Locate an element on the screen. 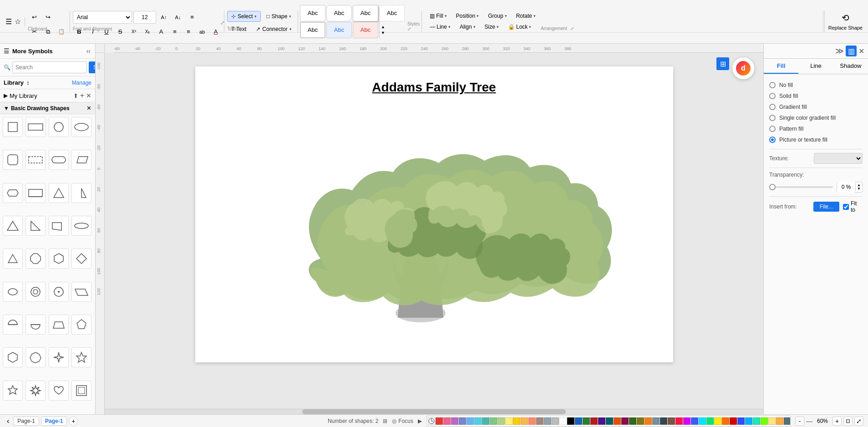 This screenshot has height=427, width=868. prev-page-btn: ‹ is located at coordinates (8, 421).